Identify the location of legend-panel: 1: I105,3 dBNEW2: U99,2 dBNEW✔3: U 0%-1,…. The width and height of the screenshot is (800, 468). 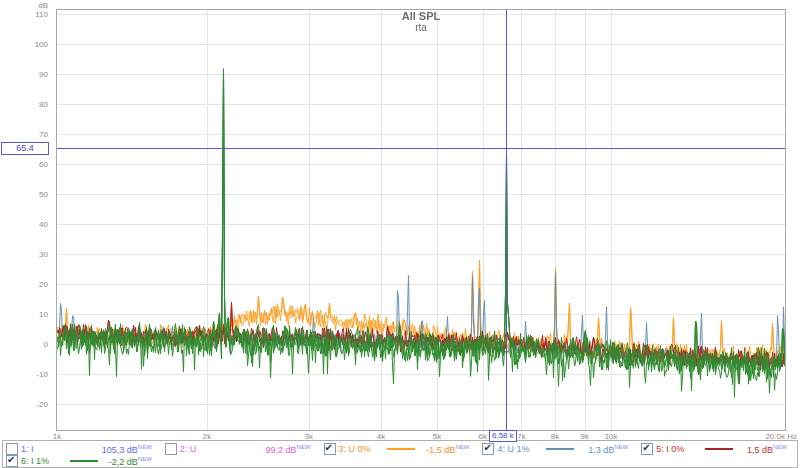
(400, 454).